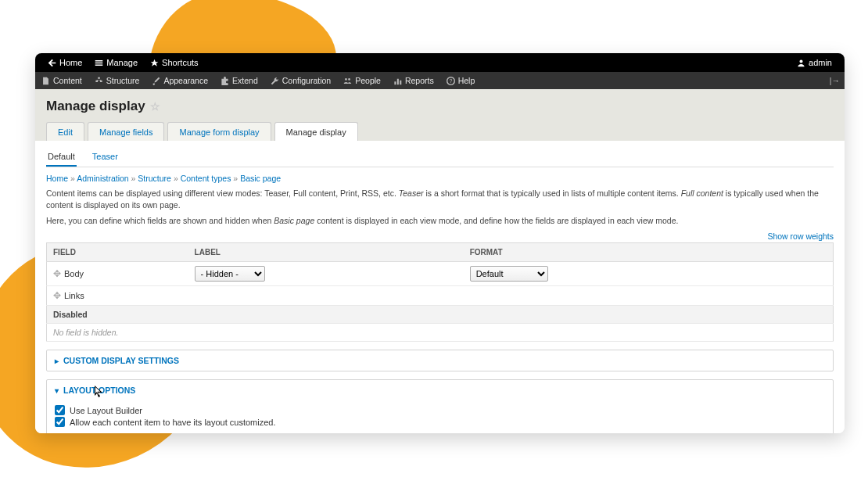 Image resolution: width=868 pixels, height=488 pixels. Describe the element at coordinates (260, 178) in the screenshot. I see `crumb-basic-page: Basic page` at that location.